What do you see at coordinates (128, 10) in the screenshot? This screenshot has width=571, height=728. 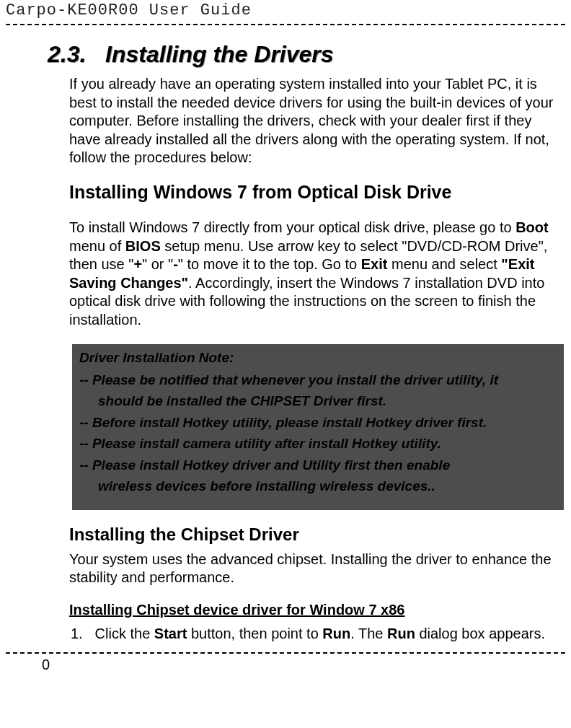 I see `doc-title: Carpo-KE00R00 User Guide` at bounding box center [128, 10].